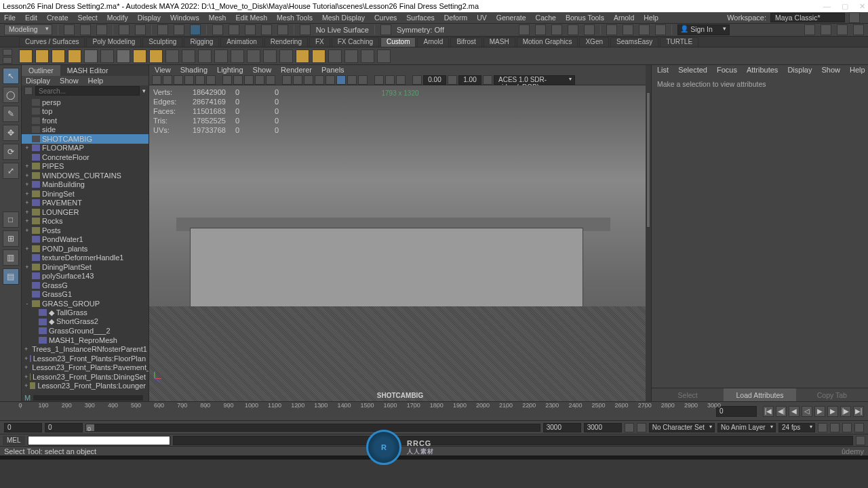 The width and height of the screenshot is (868, 488). What do you see at coordinates (167, 80) in the screenshot?
I see `vp-lock-cam-icon` at bounding box center [167, 80].